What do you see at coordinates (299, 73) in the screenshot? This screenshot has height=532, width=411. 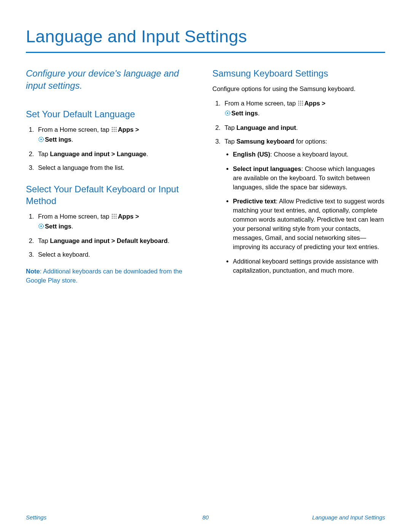 I see `heading-samsung-keyboard: Samsung Keyboard Settings` at bounding box center [299, 73].